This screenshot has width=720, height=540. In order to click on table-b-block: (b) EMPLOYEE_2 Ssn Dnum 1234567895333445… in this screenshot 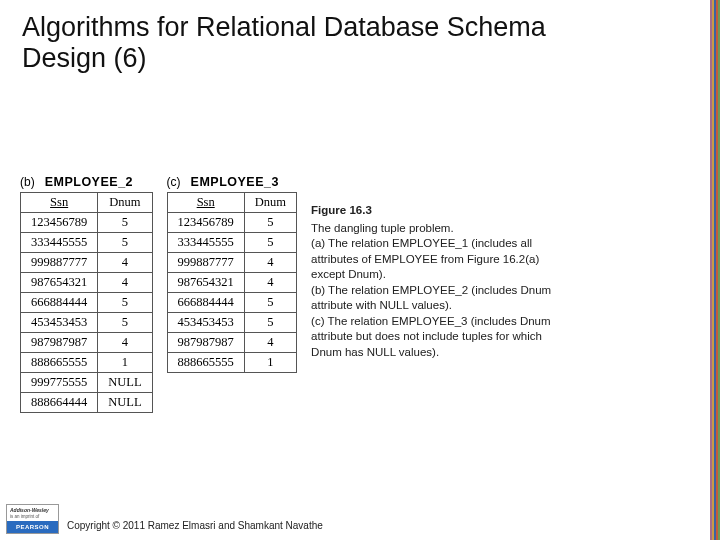, I will do `click(86, 294)`.